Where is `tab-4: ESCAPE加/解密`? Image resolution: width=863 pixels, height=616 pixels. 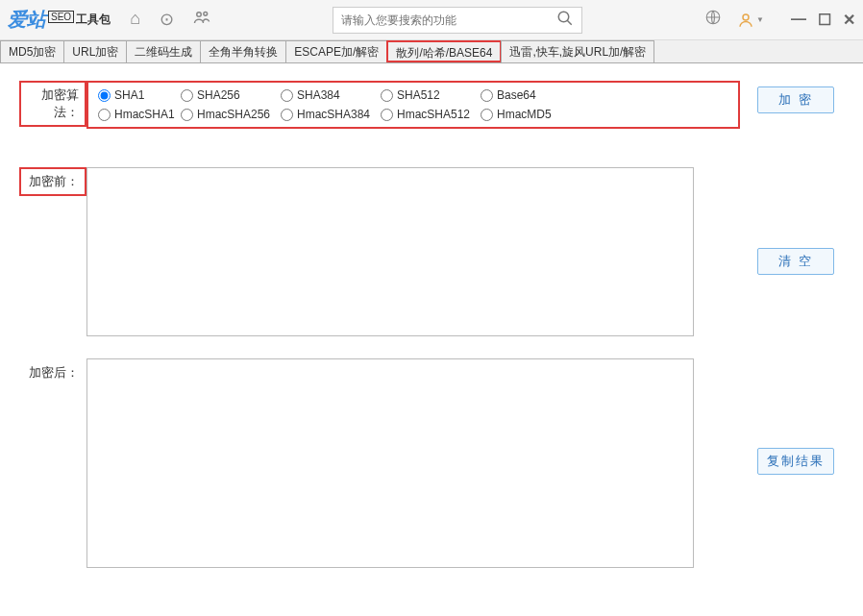 tab-4: ESCAPE加/解密 is located at coordinates (336, 52).